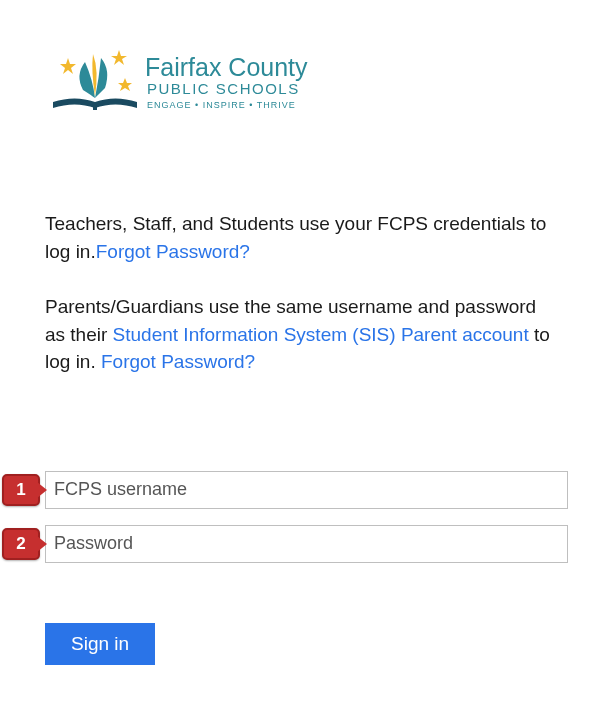  Describe the element at coordinates (306, 544) in the screenshot. I see `password-input` at that location.